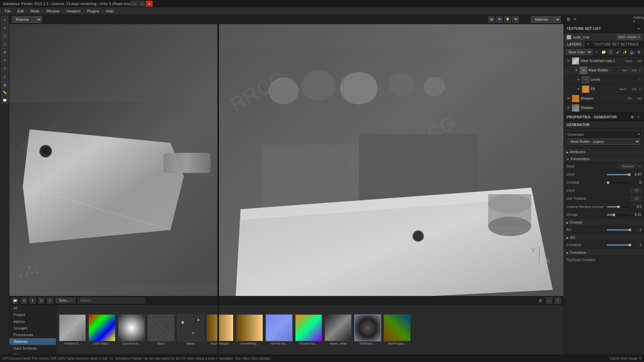 Image resolution: width=644 pixels, height=362 pixels. Describe the element at coordinates (33, 301) in the screenshot. I see `shelf-import-icon: ⬆` at that location.